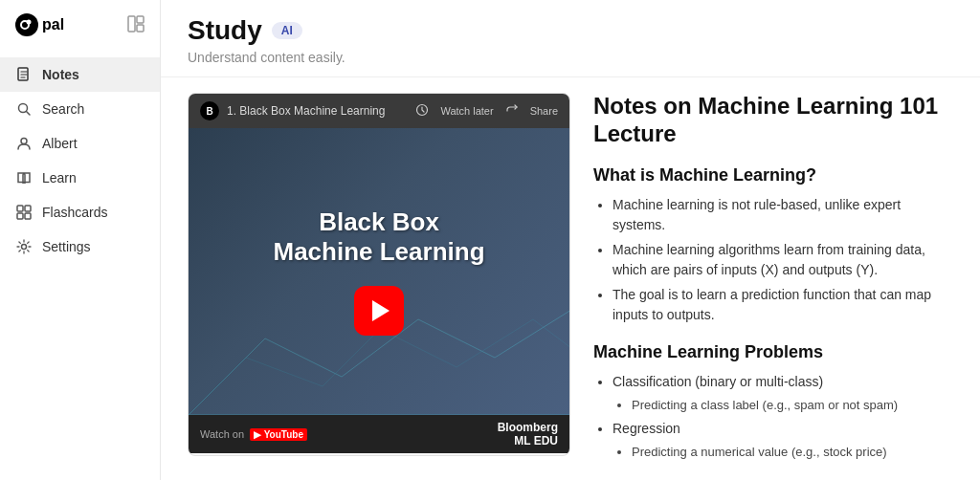 Image resolution: width=980 pixels, height=480 pixels. Describe the element at coordinates (80, 265) in the screenshot. I see `sidebar-nav: Notes Search Albert` at that location.